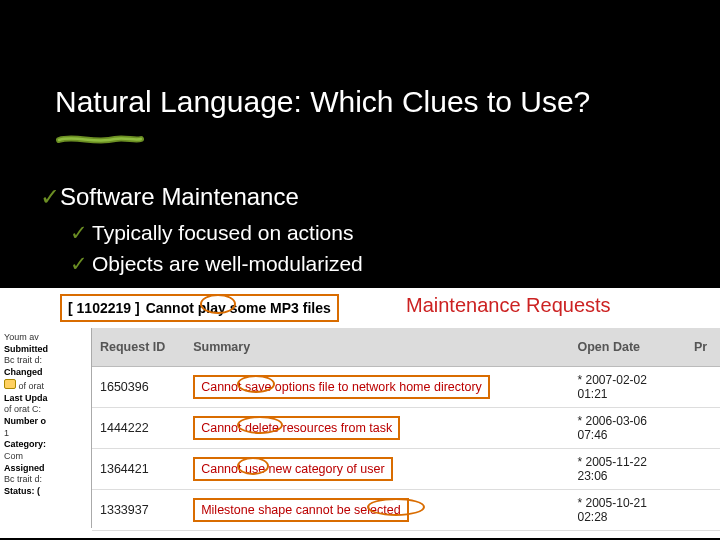 The width and height of the screenshot is (720, 540). Describe the element at coordinates (628, 468) in the screenshot. I see `cell-open-date: * 2005-11-22 23:06` at that location.